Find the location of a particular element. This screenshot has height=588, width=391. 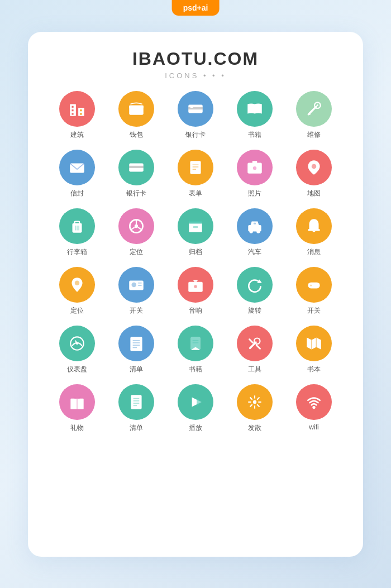

icon-circle-gift is located at coordinates (77, 402).